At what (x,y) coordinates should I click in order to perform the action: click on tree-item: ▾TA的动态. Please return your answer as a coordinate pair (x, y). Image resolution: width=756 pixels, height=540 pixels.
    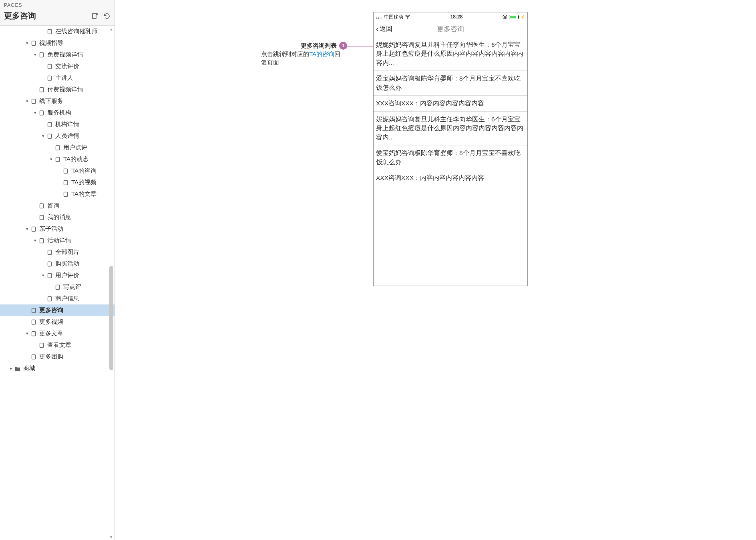
    Looking at the image, I should click on (57, 159).